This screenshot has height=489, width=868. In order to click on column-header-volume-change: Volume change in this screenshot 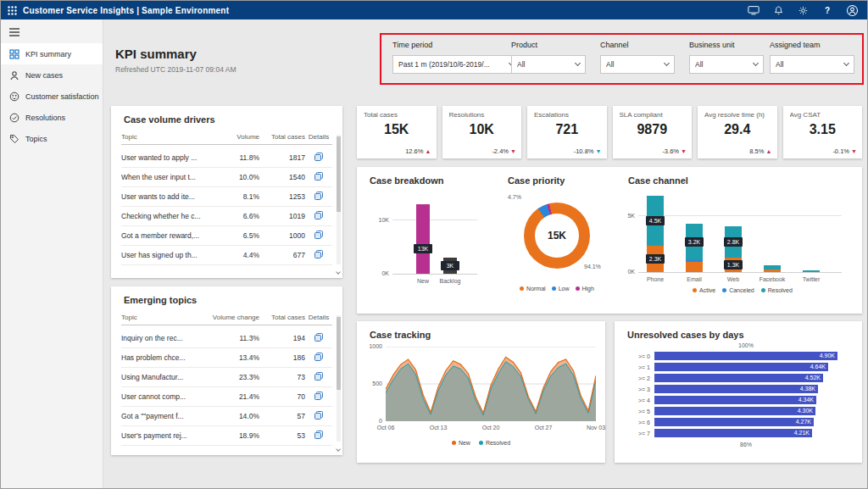, I will do `click(234, 317)`.